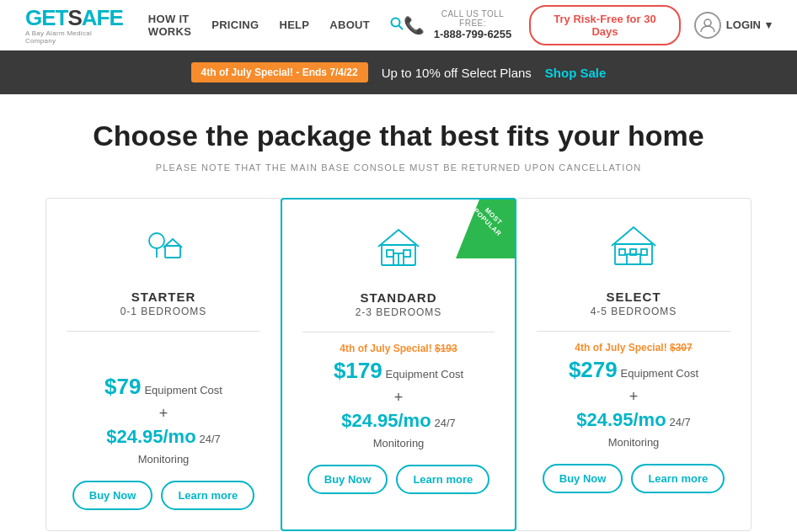 The height and width of the screenshot is (532, 797). I want to click on phone-icon: 📞, so click(415, 25).